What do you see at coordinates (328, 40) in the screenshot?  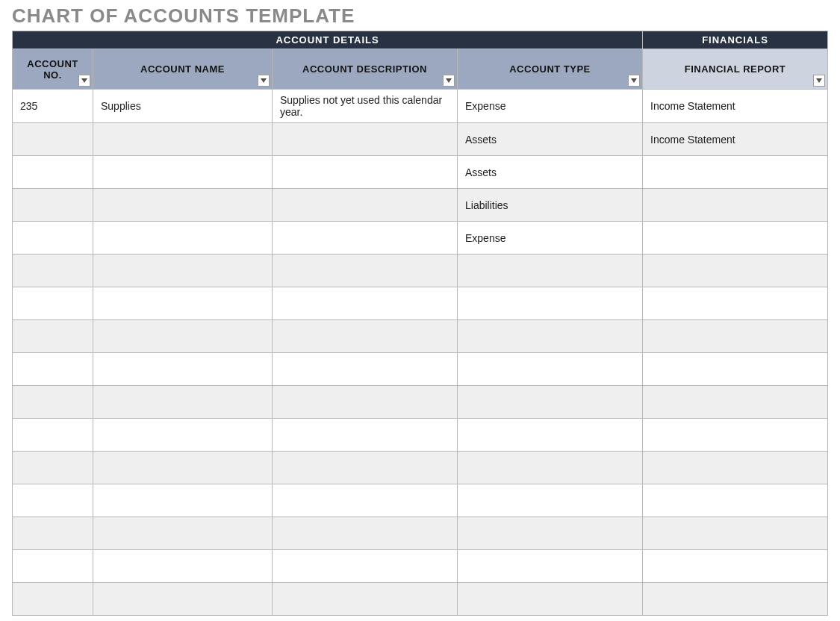 I see `section-header-account-details: ACCOUNT DETAILS` at bounding box center [328, 40].